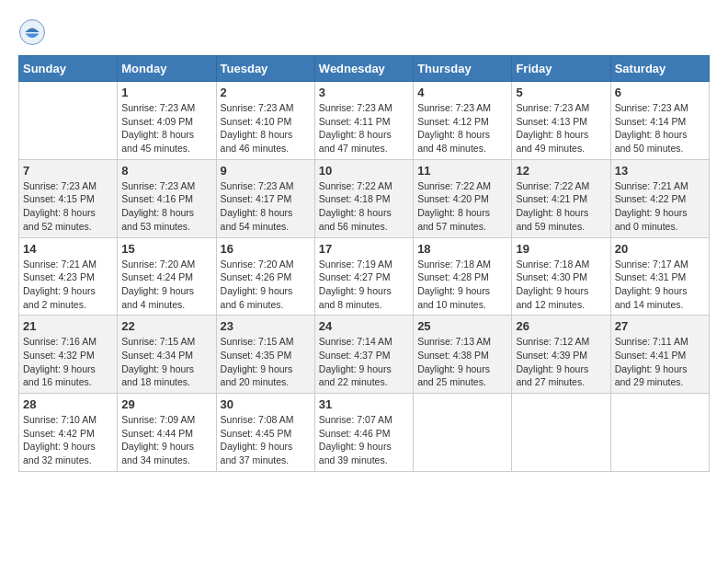  I want to click on weekday-header-saturday: Saturday, so click(660, 69).